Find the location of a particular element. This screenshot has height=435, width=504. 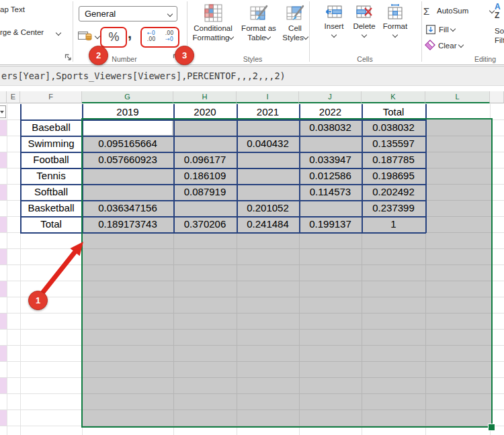

cell-styles-icon is located at coordinates (296, 13).